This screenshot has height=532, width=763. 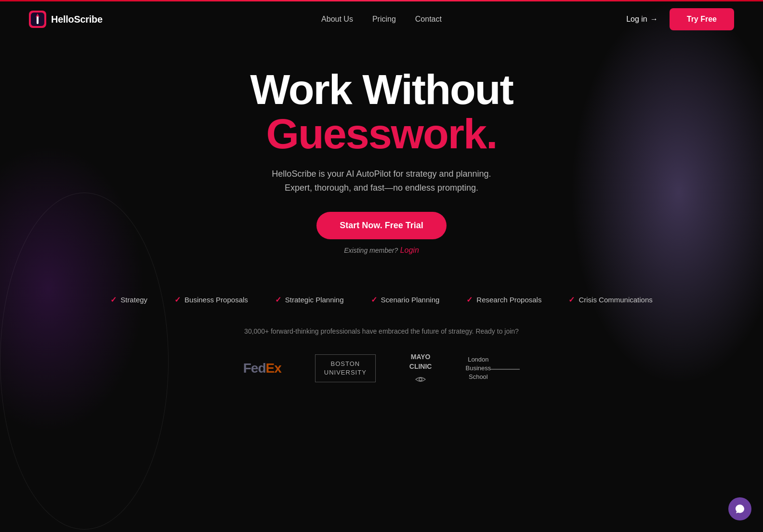 What do you see at coordinates (345, 368) in the screenshot?
I see `boston-text: BOSTONUNIVERSITY` at bounding box center [345, 368].